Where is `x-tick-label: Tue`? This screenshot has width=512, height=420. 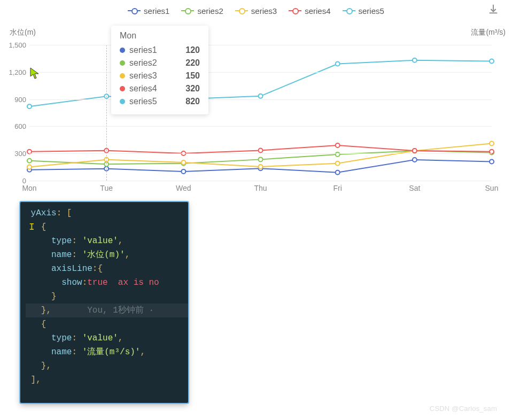 x-tick-label: Tue is located at coordinates (106, 186).